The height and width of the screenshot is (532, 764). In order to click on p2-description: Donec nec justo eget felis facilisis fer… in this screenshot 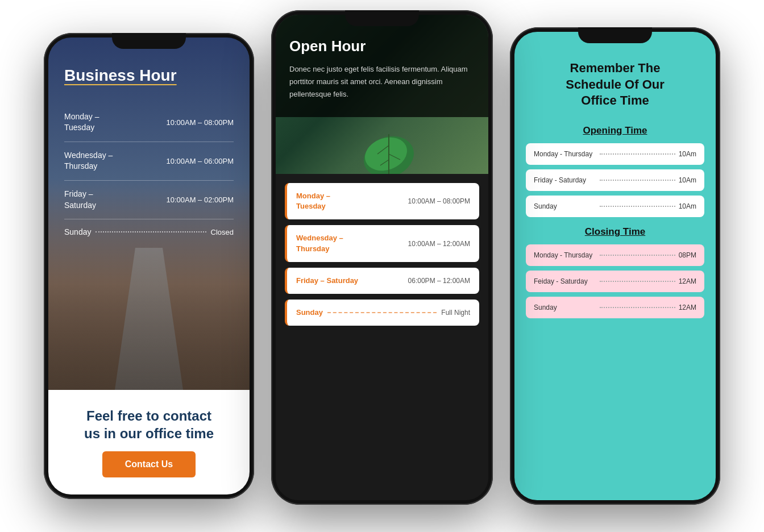, I will do `click(382, 82)`.